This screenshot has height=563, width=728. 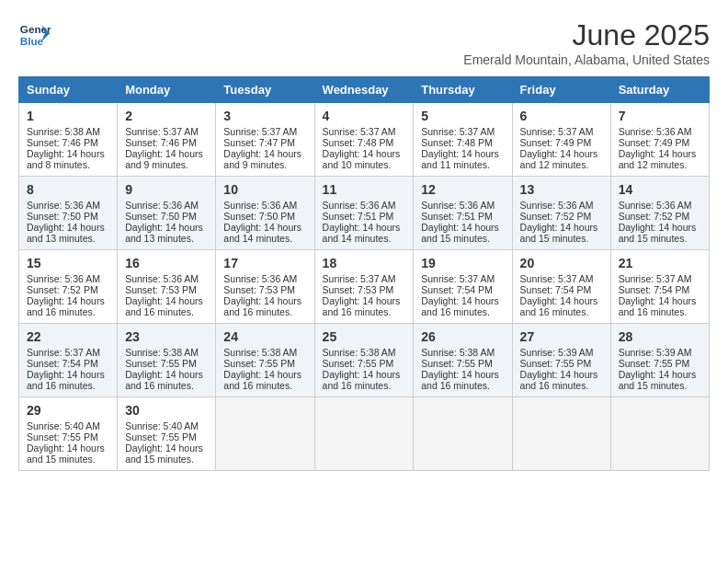 What do you see at coordinates (463, 287) in the screenshot?
I see `calendar-cell: 19 Sunrise: 5:37 AM Sunset: 7:54 PM Dayl…` at bounding box center [463, 287].